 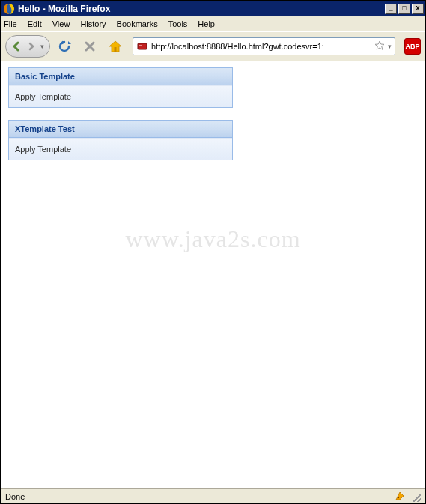 I want to click on history-dropdown-icon: ▾, so click(x=42, y=46).